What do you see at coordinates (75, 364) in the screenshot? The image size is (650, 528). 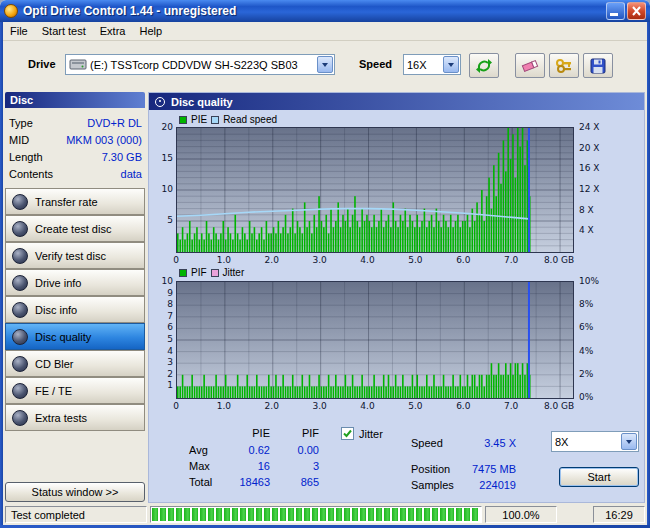 I see `sidebar-item-cd-bler: CD Bler` at bounding box center [75, 364].